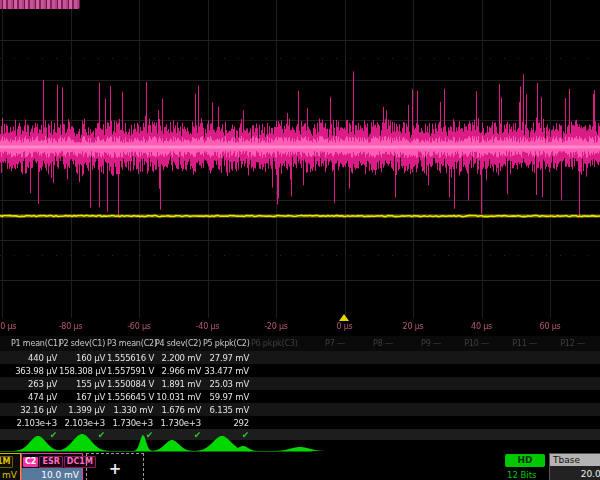  What do you see at coordinates (575, 460) in the screenshot?
I see `timebase-title: Tbase` at bounding box center [575, 460].